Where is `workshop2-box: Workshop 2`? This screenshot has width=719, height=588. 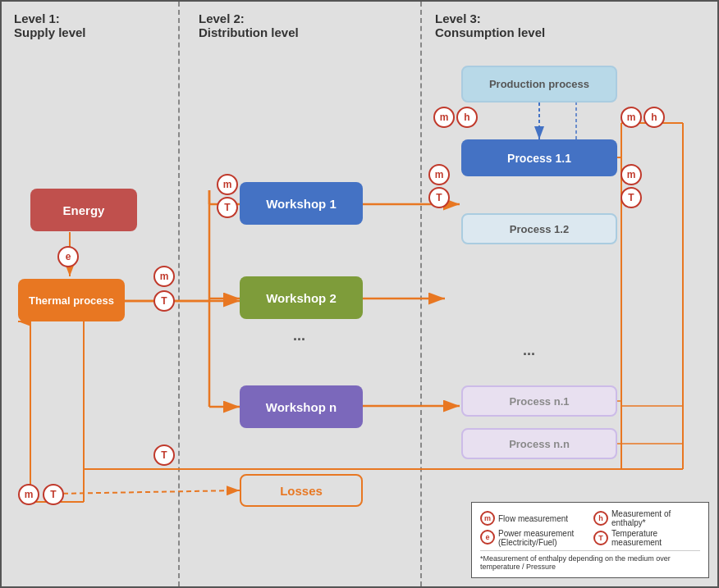
workshop2-box: Workshop 2 is located at coordinates (301, 298).